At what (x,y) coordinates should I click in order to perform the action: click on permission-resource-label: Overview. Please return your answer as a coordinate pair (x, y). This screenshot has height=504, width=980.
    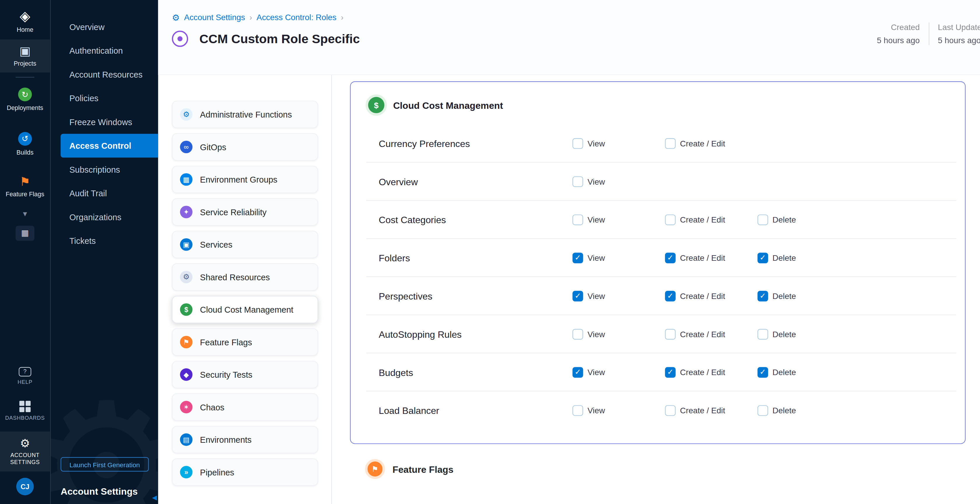
    Looking at the image, I should click on (476, 181).